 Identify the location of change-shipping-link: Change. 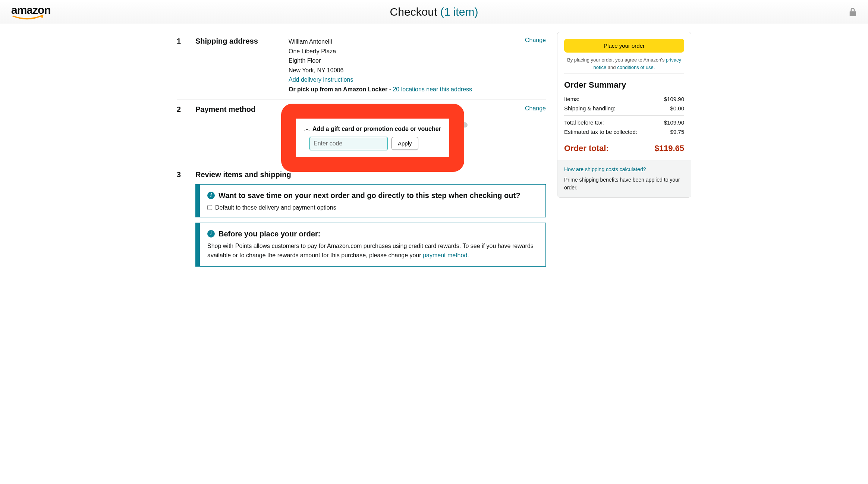
(535, 66).